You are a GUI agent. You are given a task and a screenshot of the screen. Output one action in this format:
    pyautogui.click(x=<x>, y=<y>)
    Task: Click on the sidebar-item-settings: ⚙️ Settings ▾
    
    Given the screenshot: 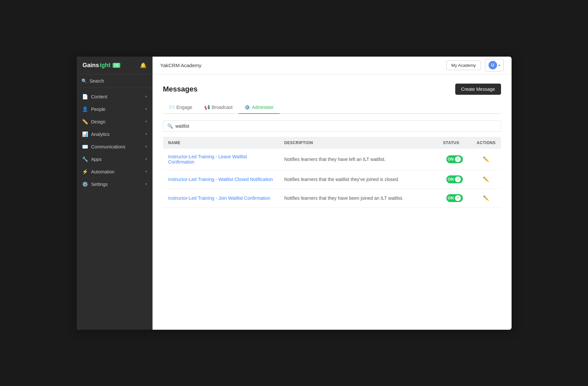 What is the action you would take?
    pyautogui.click(x=115, y=184)
    